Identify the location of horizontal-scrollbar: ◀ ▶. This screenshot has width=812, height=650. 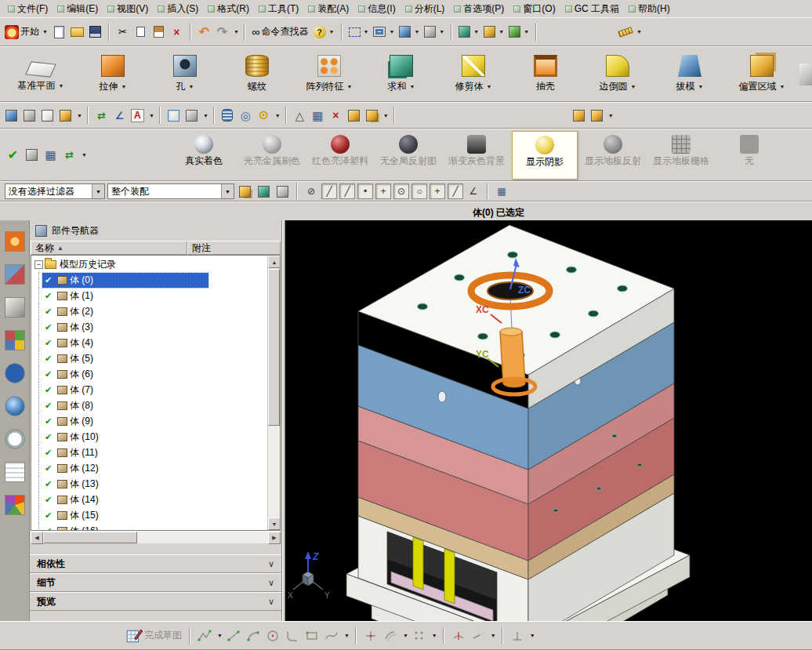
(155, 537).